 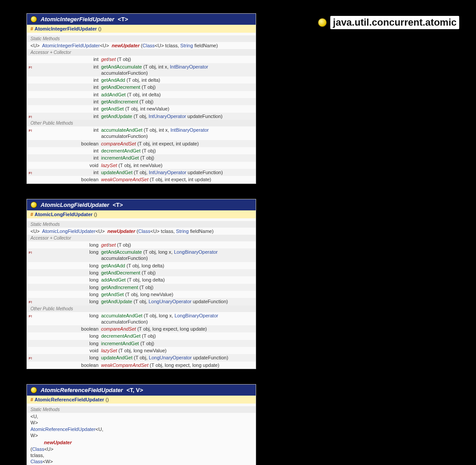 What do you see at coordinates (141, 351) in the screenshot?
I see `method-row: voidlazySet (T obj, long newValue)` at bounding box center [141, 351].